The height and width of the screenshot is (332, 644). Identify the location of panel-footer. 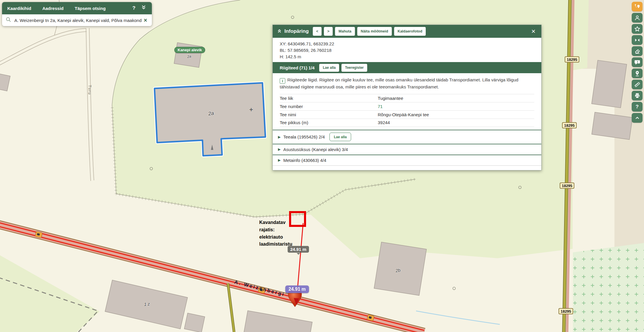
(407, 168).